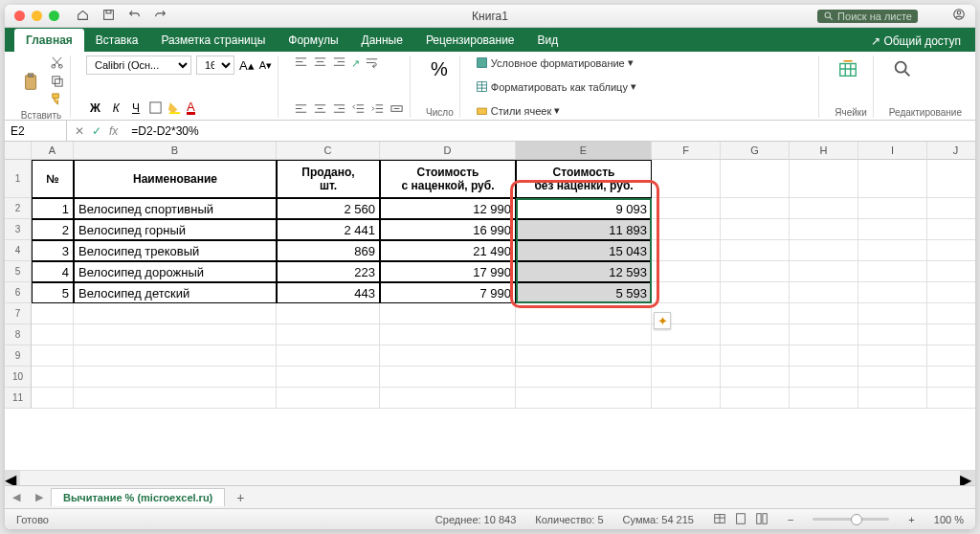 This screenshot has width=980, height=534. What do you see at coordinates (584, 179) in the screenshot?
I see `cell: Стоимость без наценки, руб.` at bounding box center [584, 179].